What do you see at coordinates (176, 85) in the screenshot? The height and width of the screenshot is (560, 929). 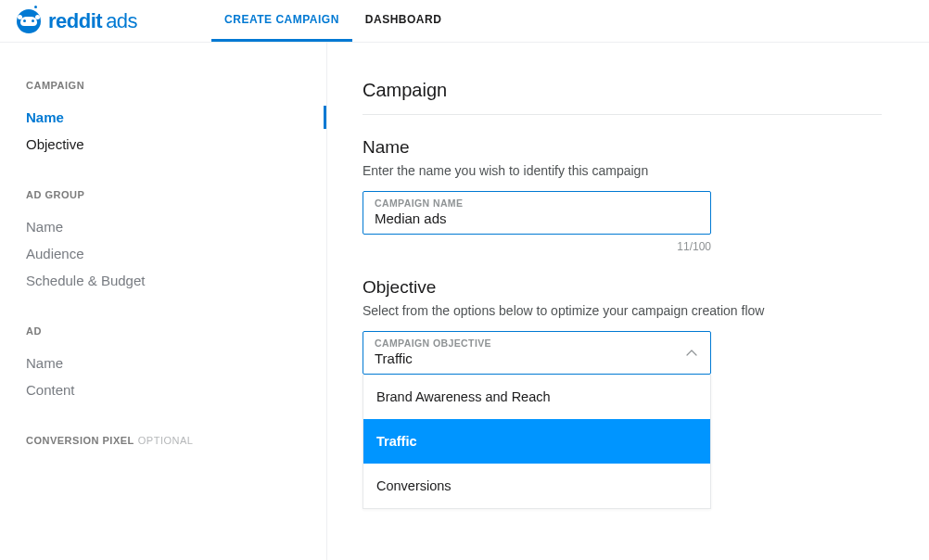 I see `sidebar-heading: CAMPAIGN` at bounding box center [176, 85].